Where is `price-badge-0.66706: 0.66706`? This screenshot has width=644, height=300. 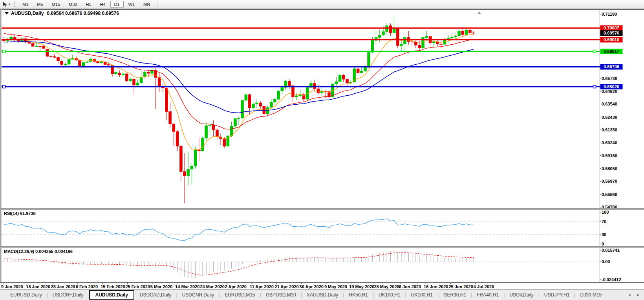 price-badge-0.66706: 0.66706 is located at coordinates (612, 67).